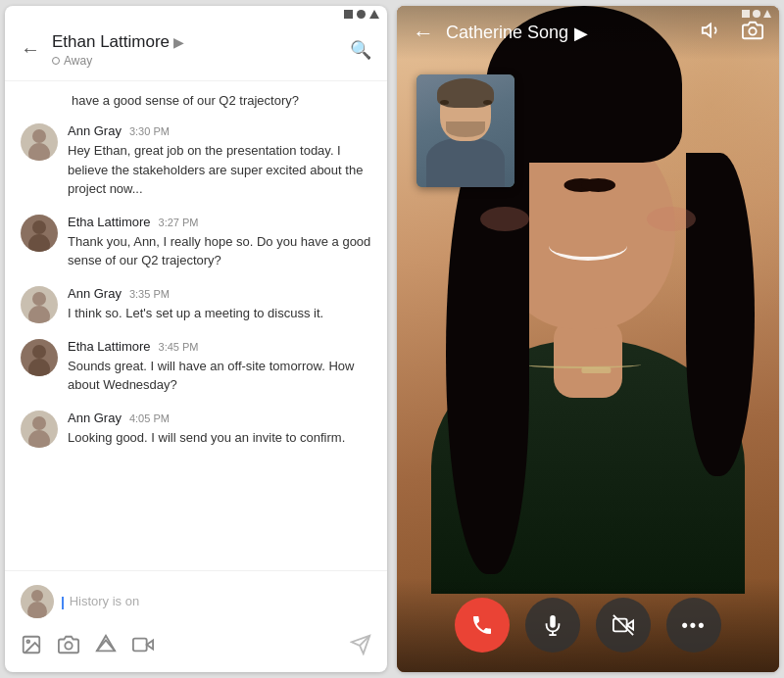 This screenshot has height=678, width=784. What do you see at coordinates (220, 294) in the screenshot?
I see `message-meta: Ann Gray 3:35 PM` at bounding box center [220, 294].